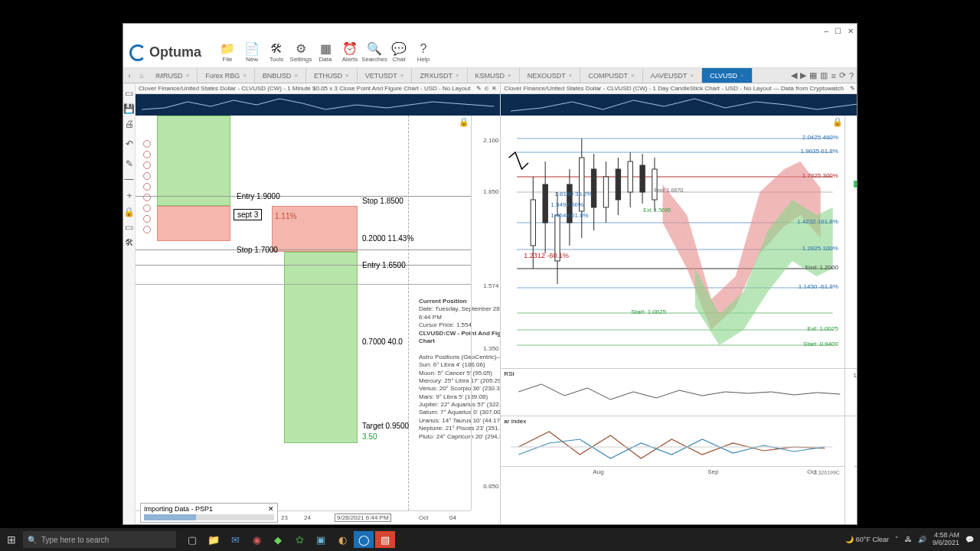  I want to click on tab-aaveusdt: AAVEUSDT×, so click(673, 75).